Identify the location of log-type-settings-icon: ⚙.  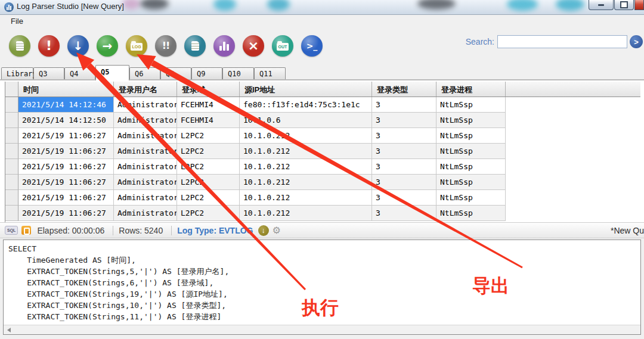
(277, 231).